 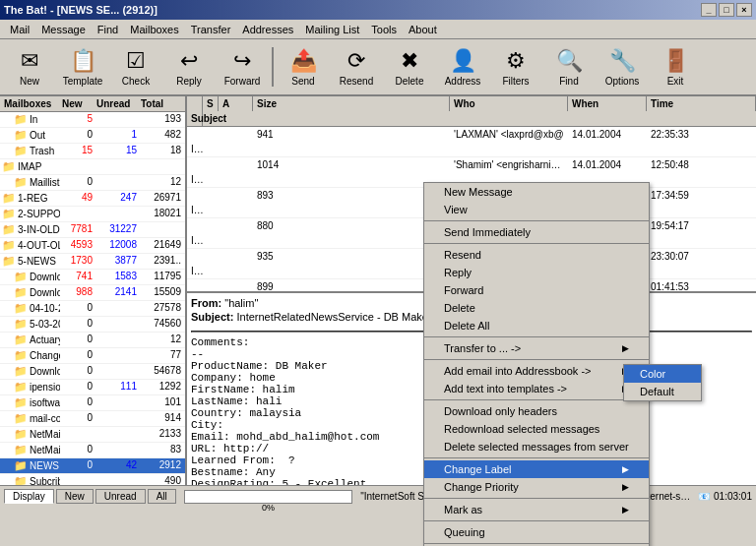 What do you see at coordinates (83, 67) in the screenshot?
I see `template-button: 📋Template` at bounding box center [83, 67].